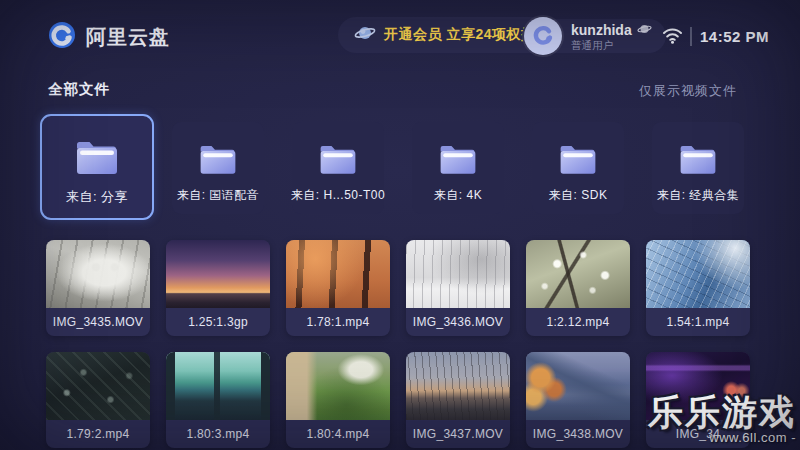 This screenshot has width=800, height=450. I want to click on video-card: 1.79:2.mp4, so click(98, 400).